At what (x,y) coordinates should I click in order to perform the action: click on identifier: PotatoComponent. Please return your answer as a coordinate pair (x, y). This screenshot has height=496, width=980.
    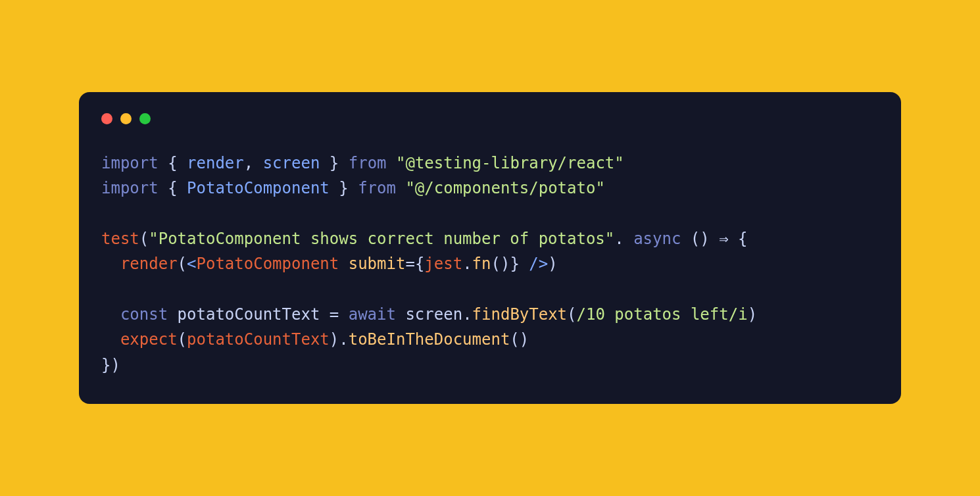
    Looking at the image, I should click on (258, 188).